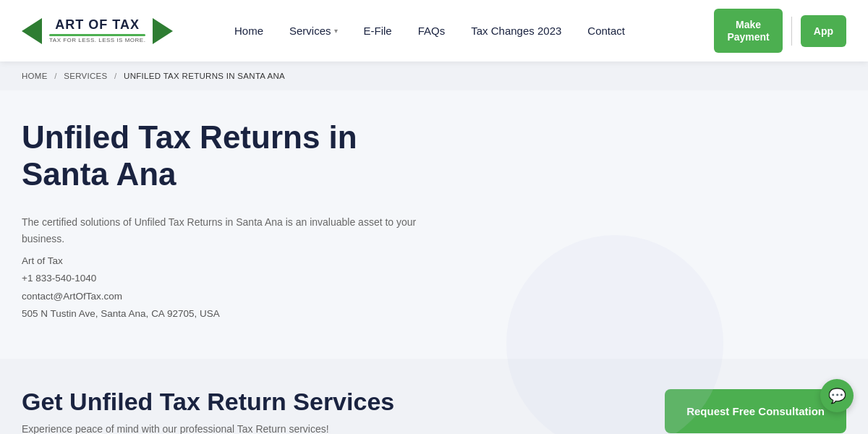  What do you see at coordinates (606, 30) in the screenshot?
I see `nav-item-contact: Contact` at bounding box center [606, 30].